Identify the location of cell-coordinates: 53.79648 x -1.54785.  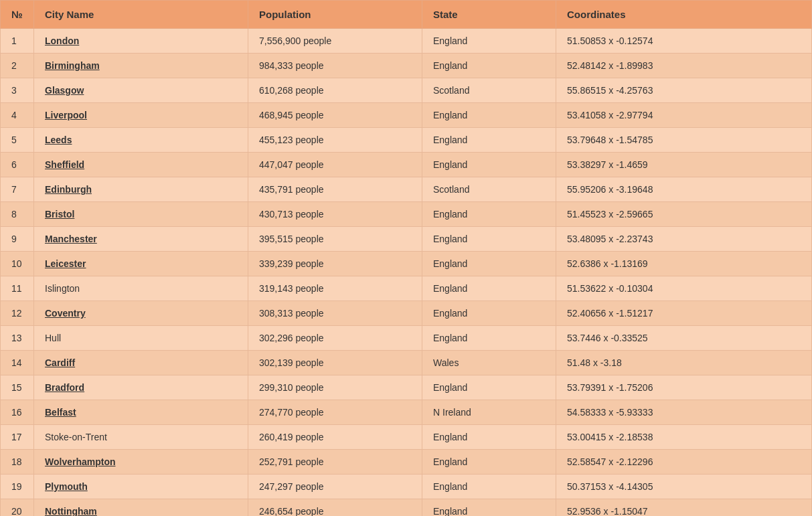
(684, 141).